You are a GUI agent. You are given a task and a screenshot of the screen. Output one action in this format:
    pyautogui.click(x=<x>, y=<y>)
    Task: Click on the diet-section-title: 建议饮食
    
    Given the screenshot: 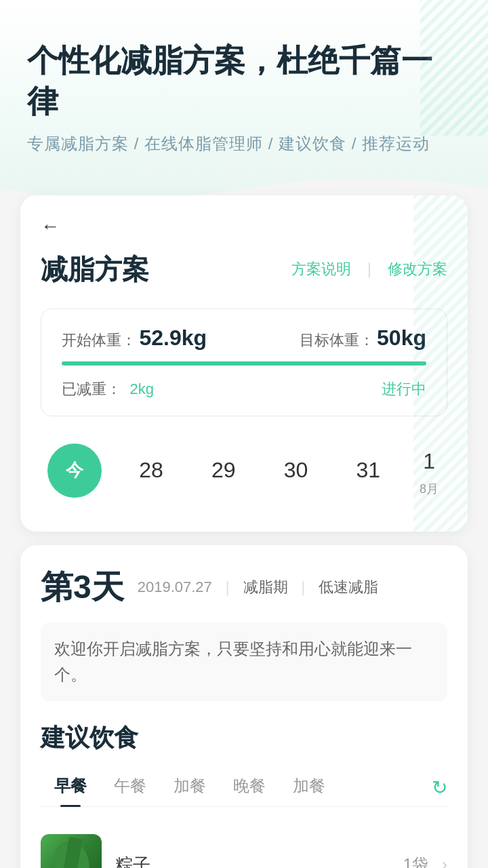 What is the action you would take?
    pyautogui.click(x=244, y=738)
    